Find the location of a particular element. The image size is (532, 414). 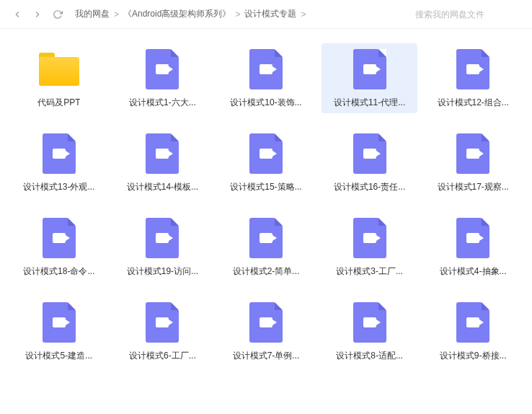

folder-item: 代码及PPT is located at coordinates (59, 78).